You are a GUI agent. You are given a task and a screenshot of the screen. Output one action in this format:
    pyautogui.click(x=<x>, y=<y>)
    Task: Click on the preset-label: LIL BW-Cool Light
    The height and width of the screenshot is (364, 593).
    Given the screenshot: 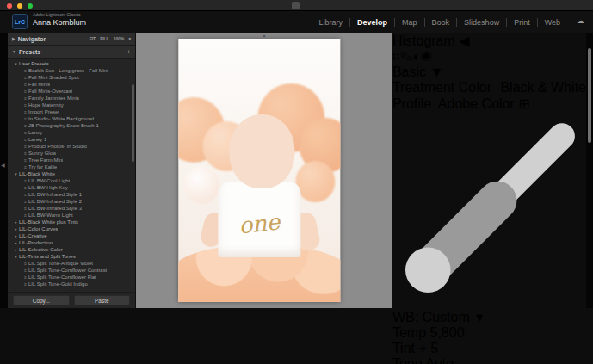 What is the action you would take?
    pyautogui.click(x=49, y=181)
    